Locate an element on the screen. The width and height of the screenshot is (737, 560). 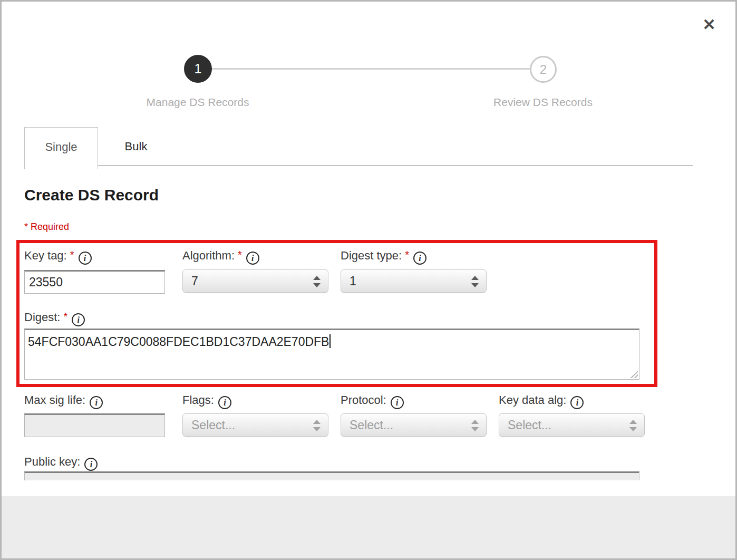
resize-handle-icon is located at coordinates (634, 374).